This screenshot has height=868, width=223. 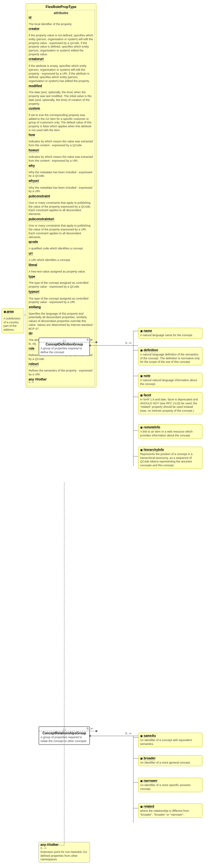 I want to click on right-note-element: ▣ note A natural natural language inform…, so click(x=170, y=380).